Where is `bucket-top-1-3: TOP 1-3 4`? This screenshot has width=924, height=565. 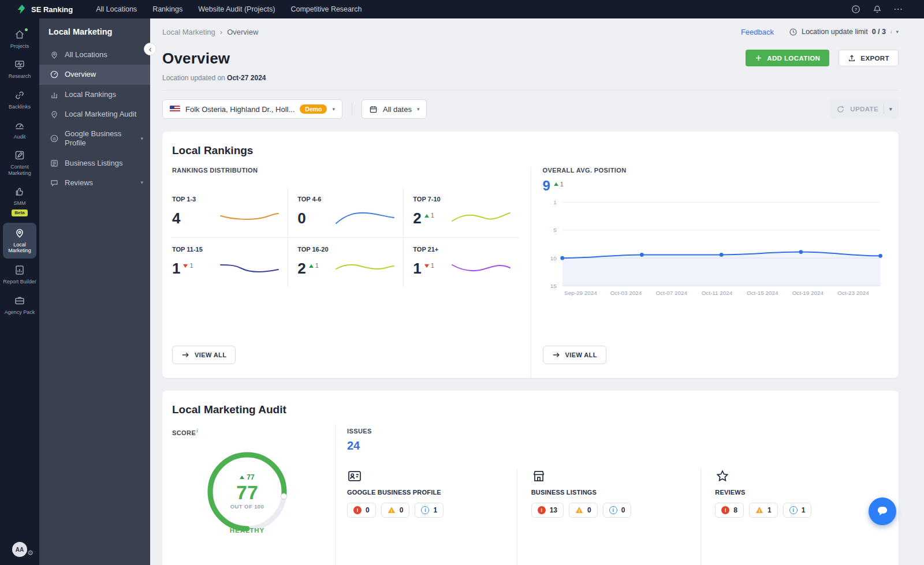
bucket-top-1-3: TOP 1-3 4 is located at coordinates (230, 212).